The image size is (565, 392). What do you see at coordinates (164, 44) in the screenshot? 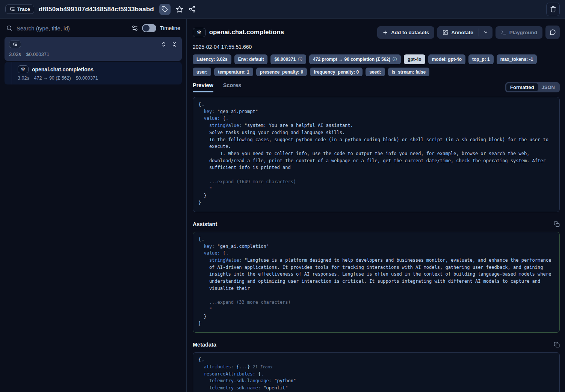
I see `expand-all-button` at bounding box center [164, 44].